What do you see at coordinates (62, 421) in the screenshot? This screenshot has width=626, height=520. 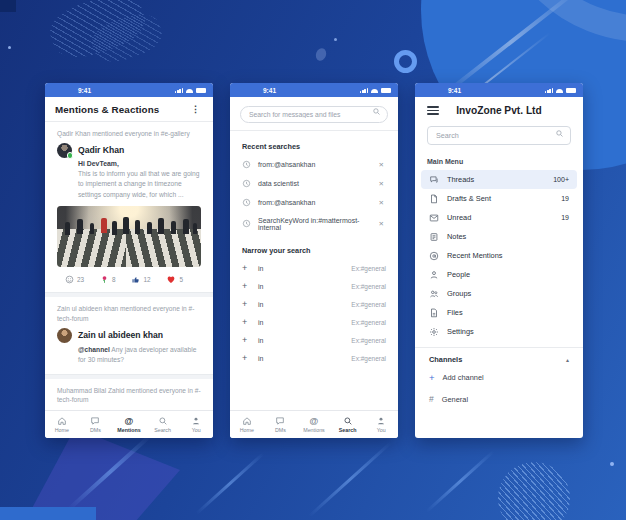 I see `home-icon` at bounding box center [62, 421].